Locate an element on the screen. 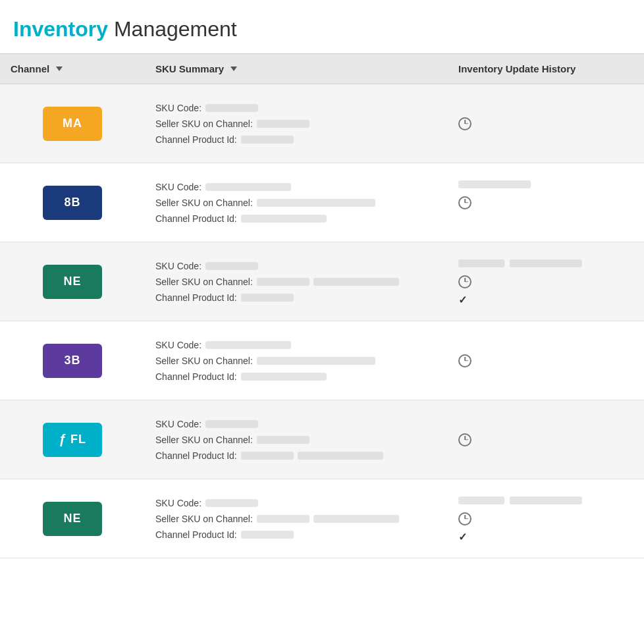  cell-sku-4: SKU Code: Seller SKU on Channel: Channel… is located at coordinates (296, 361).